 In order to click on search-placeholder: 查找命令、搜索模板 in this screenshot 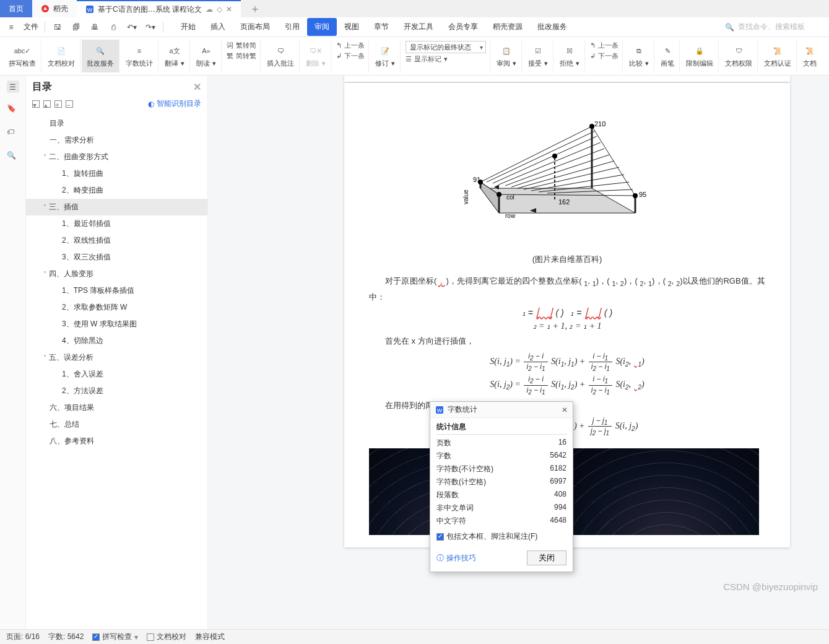, I will do `click(771, 27)`.